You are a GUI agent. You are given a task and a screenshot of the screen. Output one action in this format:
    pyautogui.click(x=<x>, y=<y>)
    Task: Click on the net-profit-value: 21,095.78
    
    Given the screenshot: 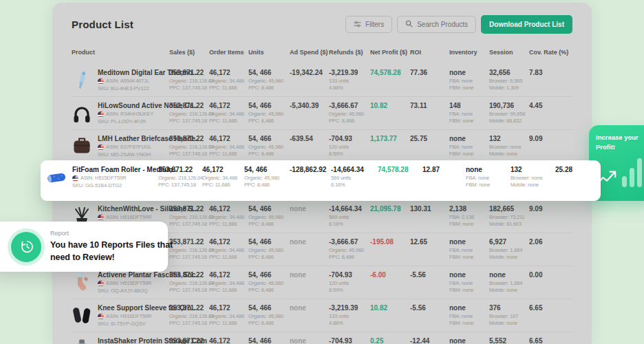 What is the action you would take?
    pyautogui.click(x=390, y=209)
    